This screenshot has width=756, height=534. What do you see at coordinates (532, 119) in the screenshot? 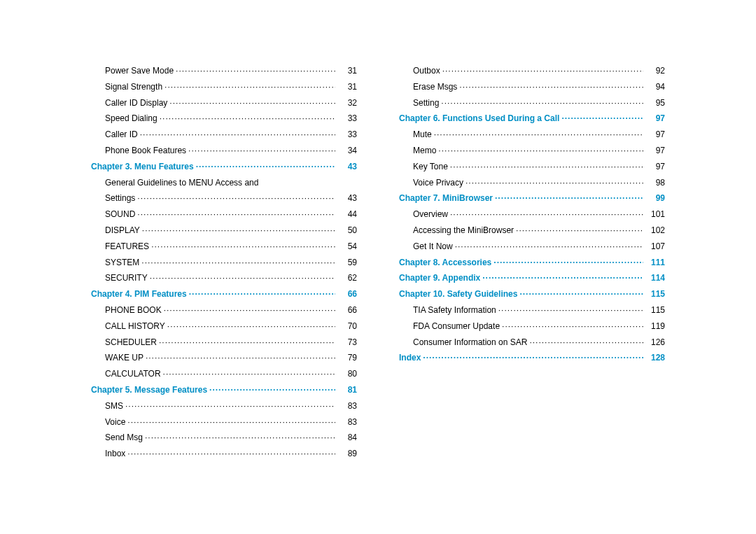
I see `toc-heading: Chapter 6. Functions Used During a Call9…` at bounding box center [532, 119].